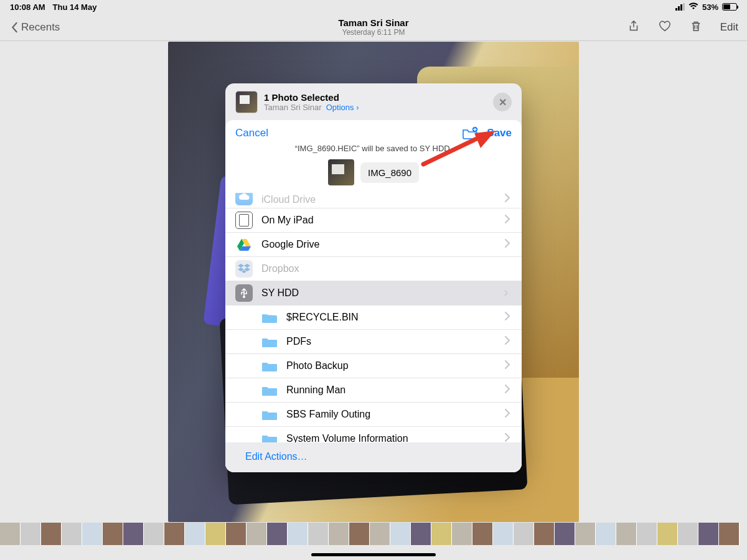 The height and width of the screenshot is (560, 747). Describe the element at coordinates (503, 102) in the screenshot. I see `close-icon: ✕` at that location.